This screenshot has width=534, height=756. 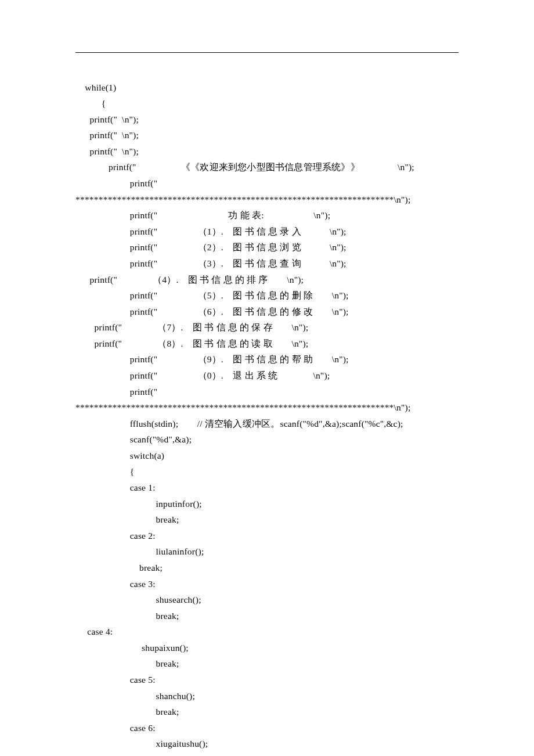 I want to click on code-line: printf(" （8）. 图 书 信 息 的 读 取 \n");, so click(x=192, y=344).